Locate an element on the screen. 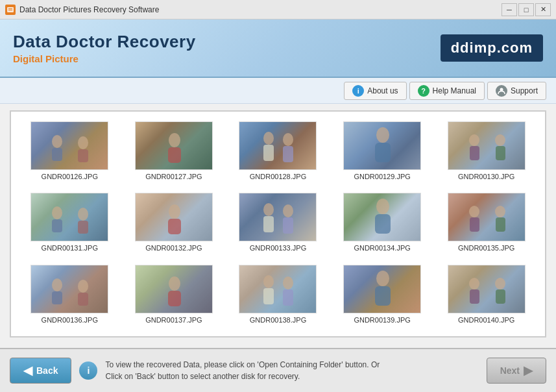 The height and width of the screenshot is (392, 556). list-item: GNDR00134.JPG is located at coordinates (383, 223).